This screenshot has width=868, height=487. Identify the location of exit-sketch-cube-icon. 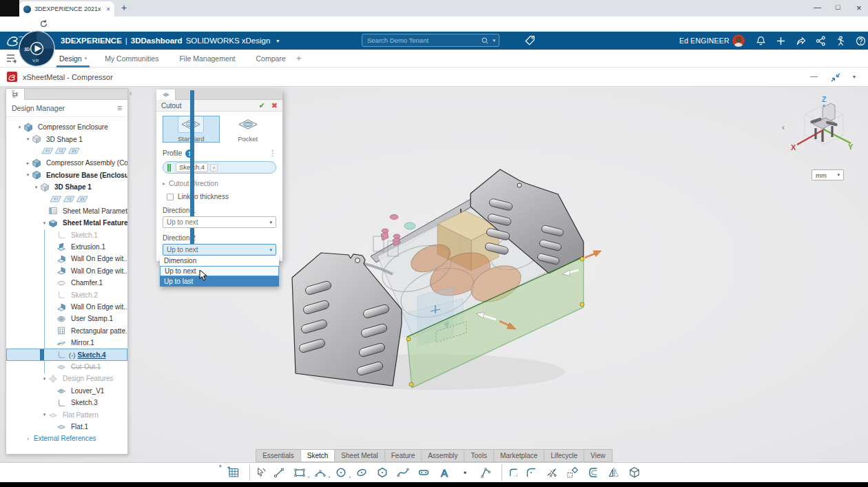
(634, 473).